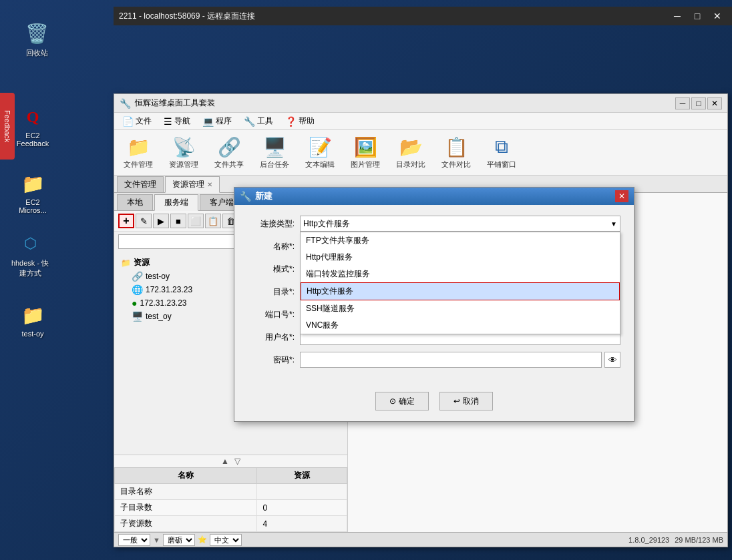  I want to click on sub-tab-server: 服务端, so click(176, 203).